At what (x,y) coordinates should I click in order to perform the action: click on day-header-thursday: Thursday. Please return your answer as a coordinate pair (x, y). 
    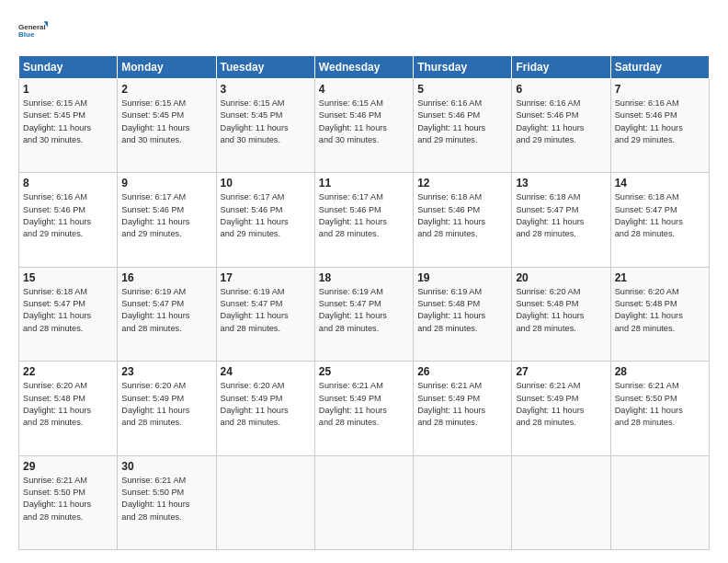
    Looking at the image, I should click on (463, 68).